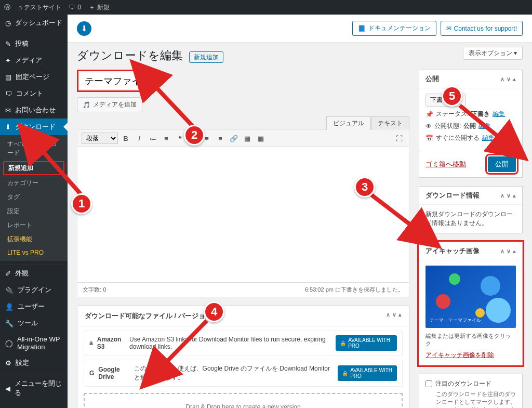 This screenshot has width=532, height=408. What do you see at coordinates (34, 127) in the screenshot?
I see `menu-downloads: ⬇ ダウンロード` at bounding box center [34, 127].